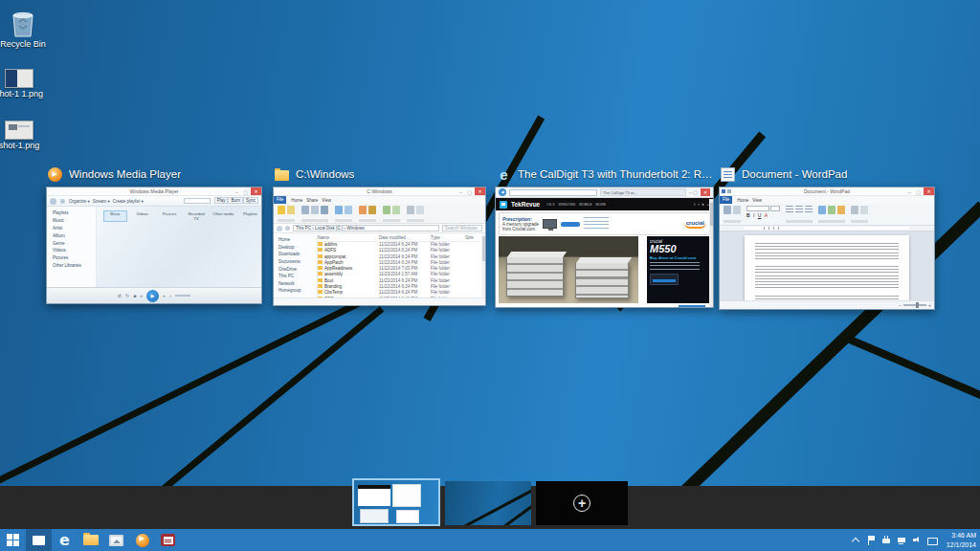  I want to click on ad-bullet-lines, so click(596, 224).